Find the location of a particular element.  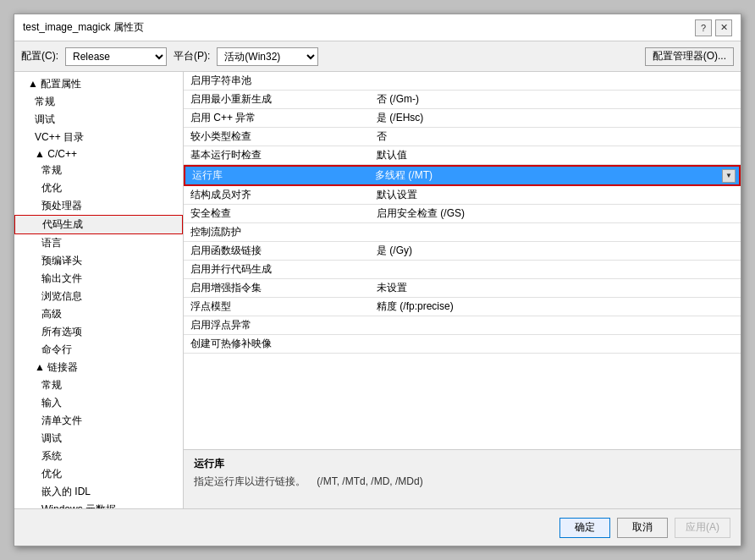

platform-label: 平台(P): is located at coordinates (191, 56).